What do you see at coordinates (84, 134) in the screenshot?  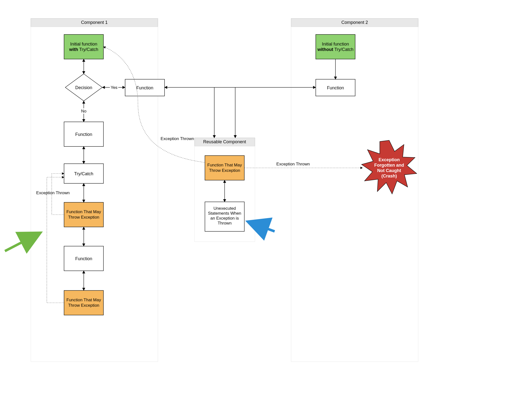 I see `c1-function-mid-box: Function` at bounding box center [84, 134].